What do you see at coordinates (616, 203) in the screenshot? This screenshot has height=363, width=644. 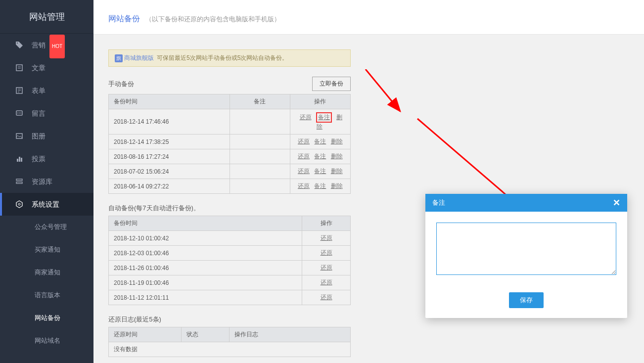 I see `close-icon: ✕` at bounding box center [616, 203].